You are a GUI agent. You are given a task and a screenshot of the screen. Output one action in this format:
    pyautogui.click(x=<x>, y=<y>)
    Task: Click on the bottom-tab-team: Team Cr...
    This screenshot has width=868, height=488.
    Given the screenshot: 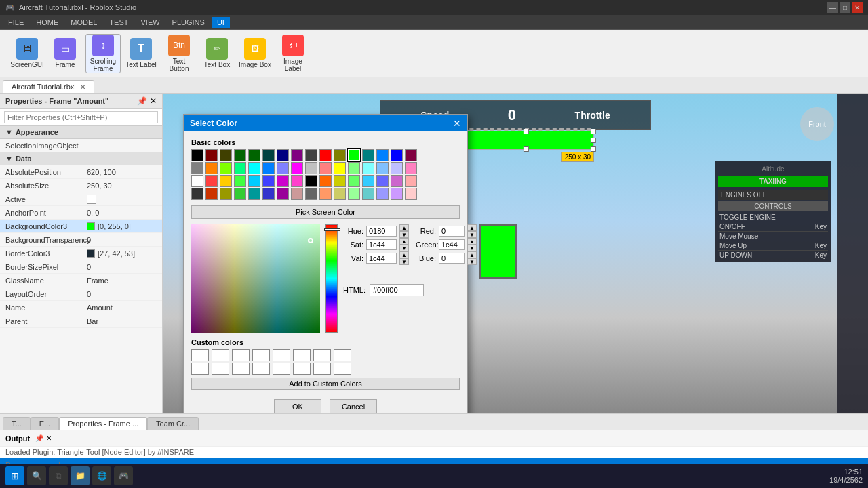 What is the action you would take?
    pyautogui.click(x=173, y=423)
    